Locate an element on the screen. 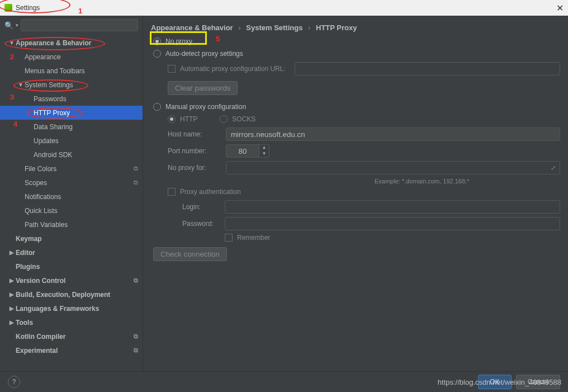 The height and width of the screenshot is (392, 568). breadcrumb-b: System Settings is located at coordinates (274, 28).